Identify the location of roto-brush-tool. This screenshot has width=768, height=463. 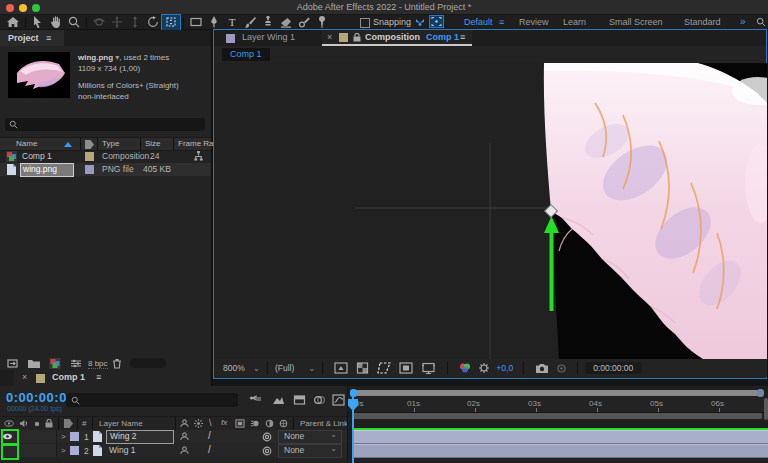
(304, 22).